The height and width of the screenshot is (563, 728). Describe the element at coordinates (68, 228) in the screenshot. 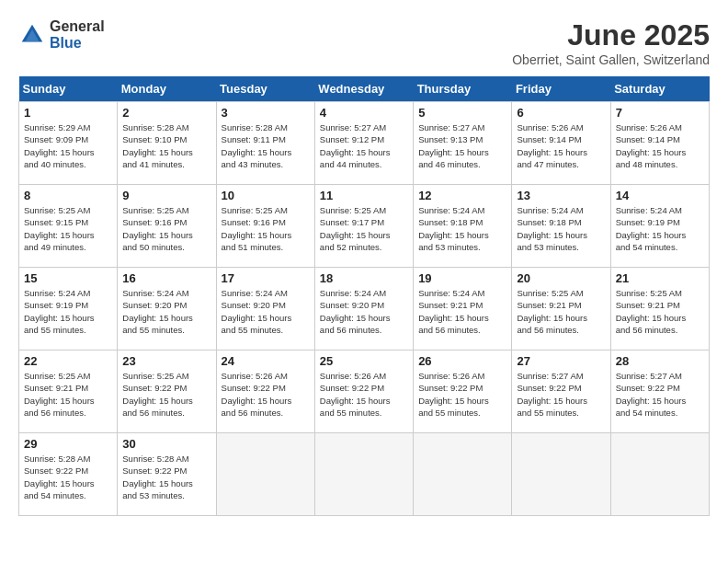

I see `day-info: Sunrise: 5:25 AM Sunset: 9:15 PM Dayligh…` at that location.